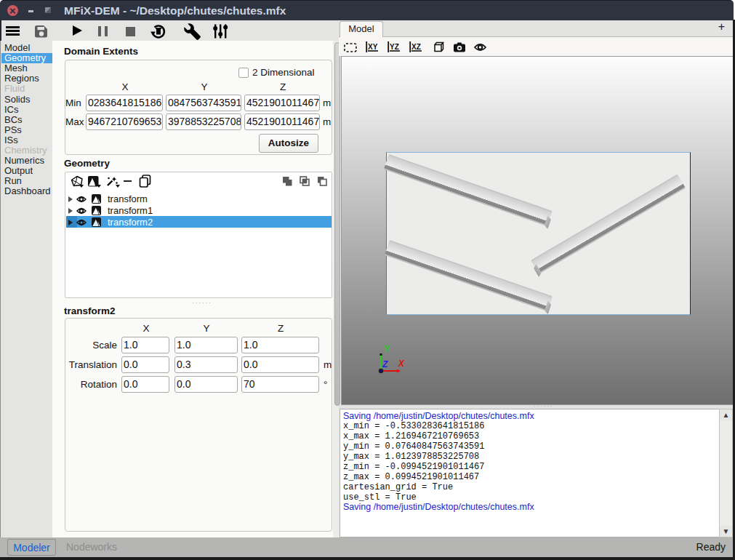 Image resolution: width=735 pixels, height=560 pixels. What do you see at coordinates (416, 47) in the screenshot?
I see `svg-text: XZ` at bounding box center [416, 47].